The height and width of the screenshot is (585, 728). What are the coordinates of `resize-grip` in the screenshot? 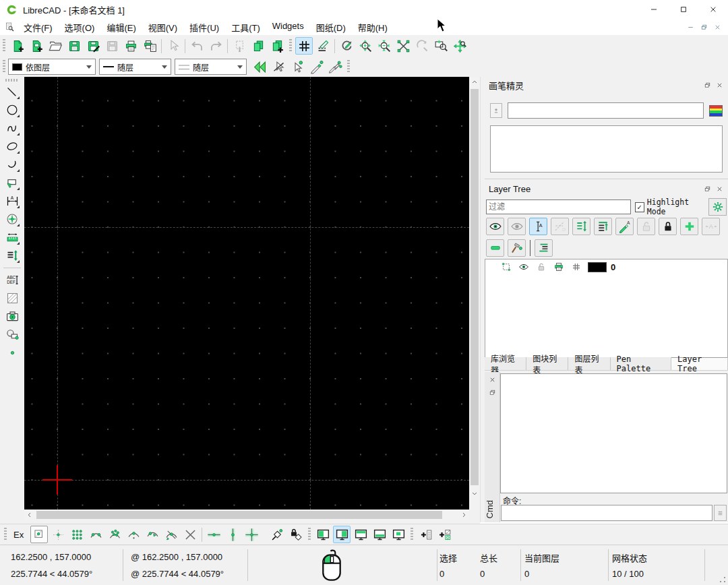 It's located at (723, 580).